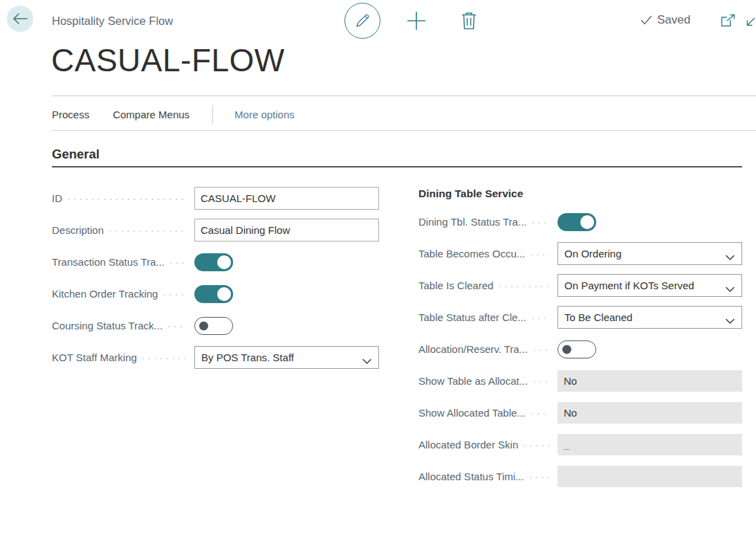 The image size is (756, 546). Describe the element at coordinates (123, 230) in the screenshot. I see `description-label: Description` at that location.